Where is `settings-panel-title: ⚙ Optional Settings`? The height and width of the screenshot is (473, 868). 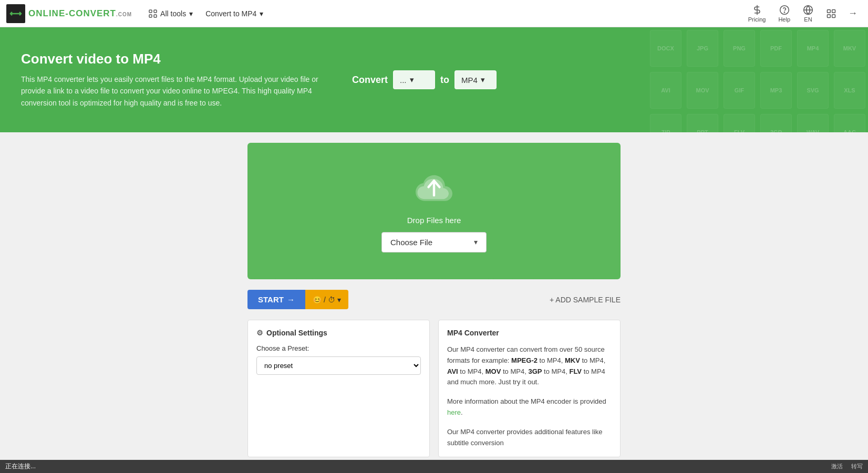
settings-panel-title: ⚙ Optional Settings is located at coordinates (338, 333).